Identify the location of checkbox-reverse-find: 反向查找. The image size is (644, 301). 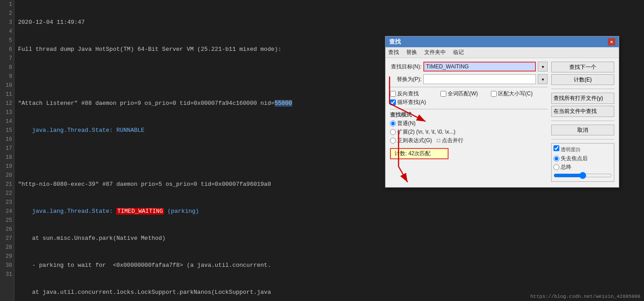
(415, 94).